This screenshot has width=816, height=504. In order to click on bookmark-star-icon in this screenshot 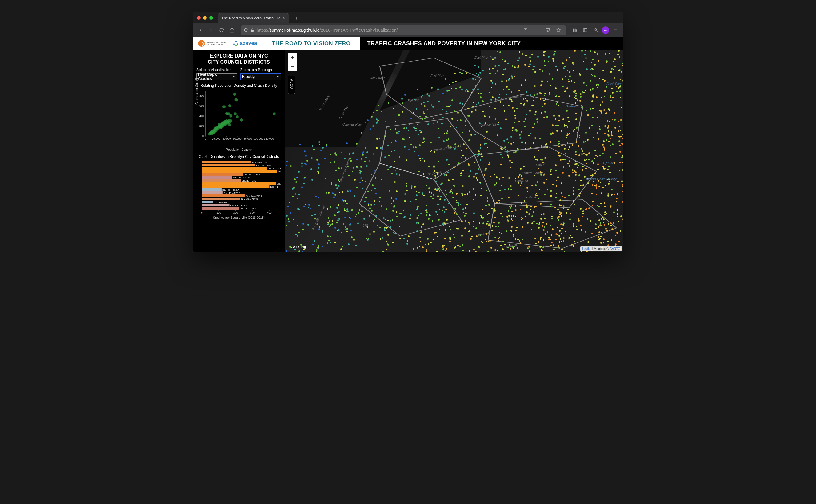, I will do `click(559, 30)`.